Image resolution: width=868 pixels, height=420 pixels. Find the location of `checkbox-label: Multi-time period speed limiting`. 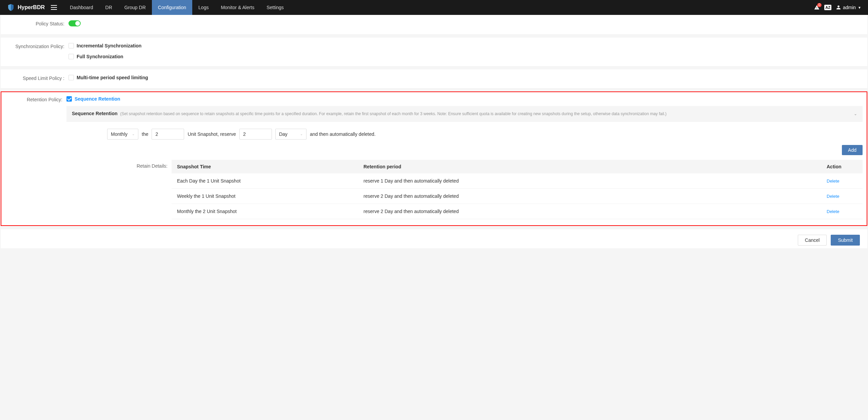

checkbox-label: Multi-time period speed limiting is located at coordinates (113, 78).